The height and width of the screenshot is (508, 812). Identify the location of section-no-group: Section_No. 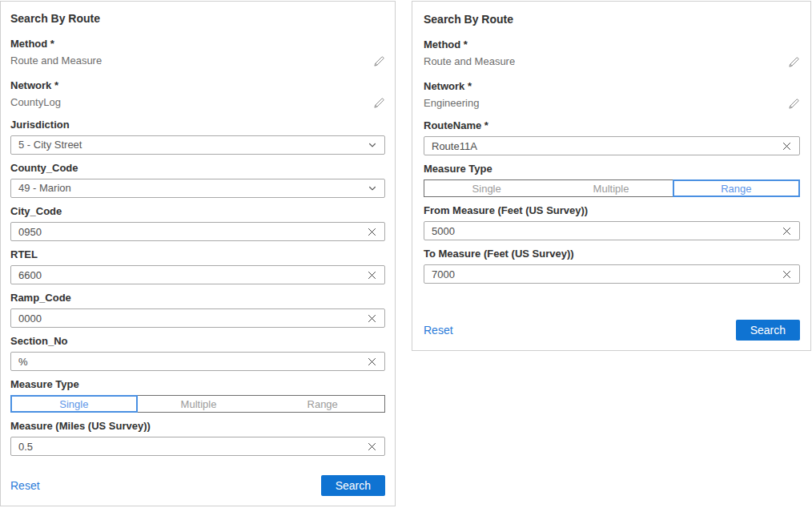
(198, 353).